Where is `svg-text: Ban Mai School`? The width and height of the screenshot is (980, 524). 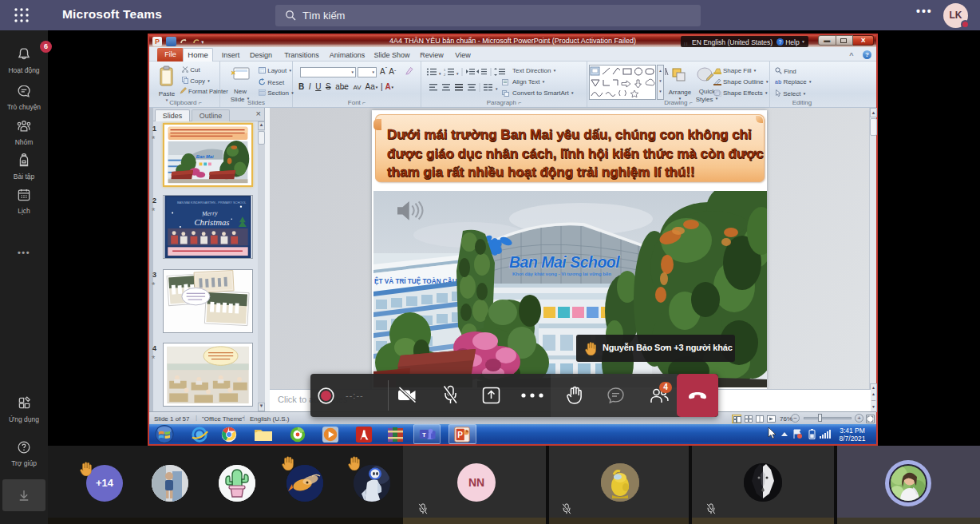 svg-text: Ban Mai School is located at coordinates (565, 262).